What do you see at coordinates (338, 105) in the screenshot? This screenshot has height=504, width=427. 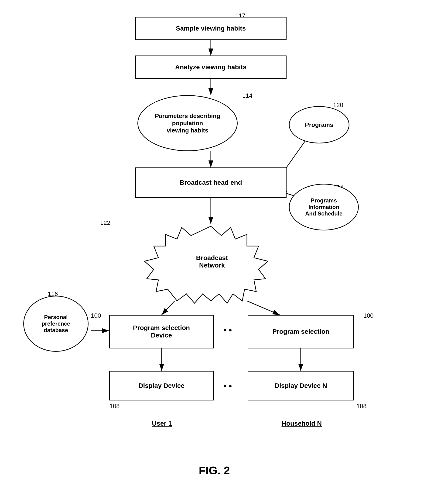 I see `ref-120: 120` at bounding box center [338, 105].